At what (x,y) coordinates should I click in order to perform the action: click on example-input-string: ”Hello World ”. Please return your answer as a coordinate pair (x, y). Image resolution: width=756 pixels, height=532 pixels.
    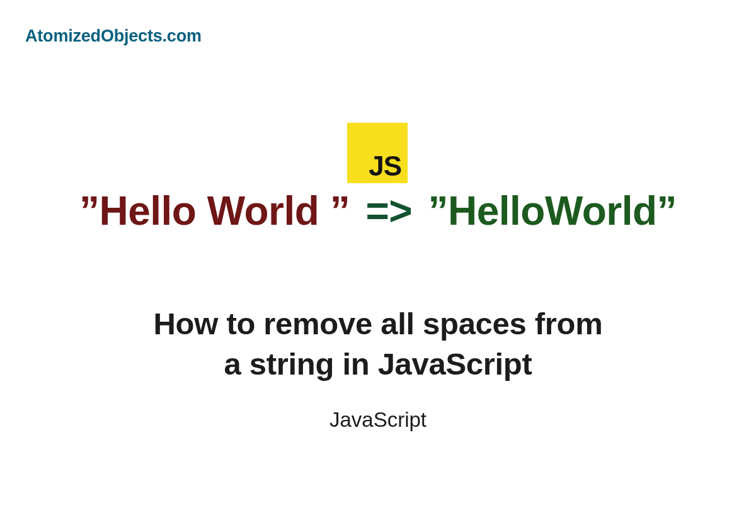
    Looking at the image, I should click on (214, 211).